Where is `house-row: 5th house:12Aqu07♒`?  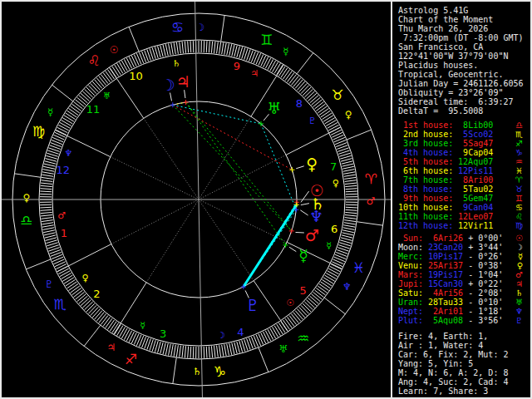 house-row: 5th house:12Aqu07♒ is located at coordinates (464, 161).